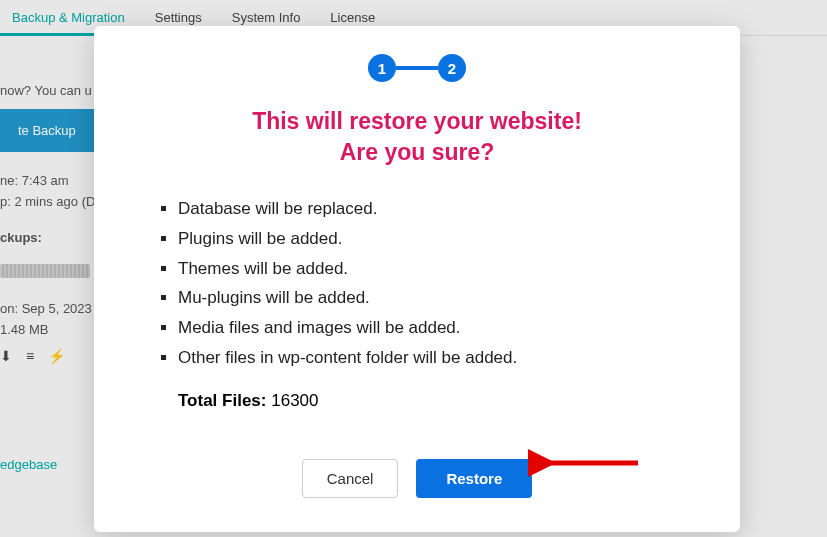 This screenshot has width=827, height=537. I want to click on total-files-label: Total Files:, so click(222, 400).